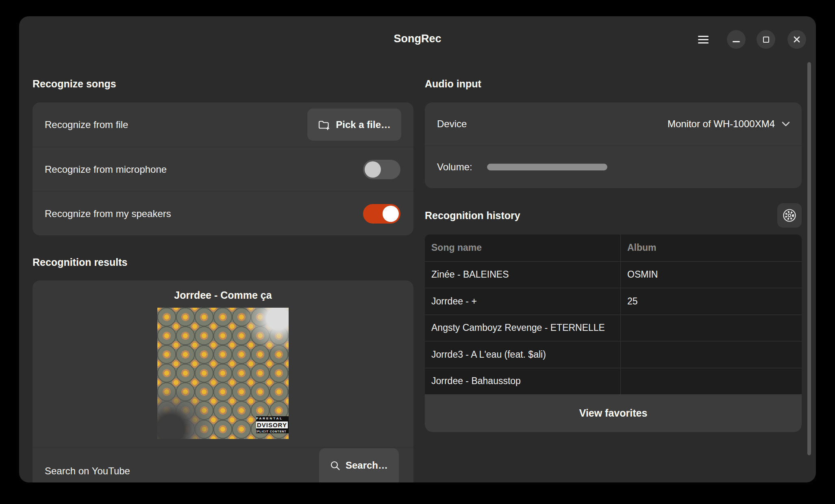 This screenshot has height=504, width=835. What do you see at coordinates (354, 124) in the screenshot?
I see `pick-a-file-button: Pick a file…` at bounding box center [354, 124].